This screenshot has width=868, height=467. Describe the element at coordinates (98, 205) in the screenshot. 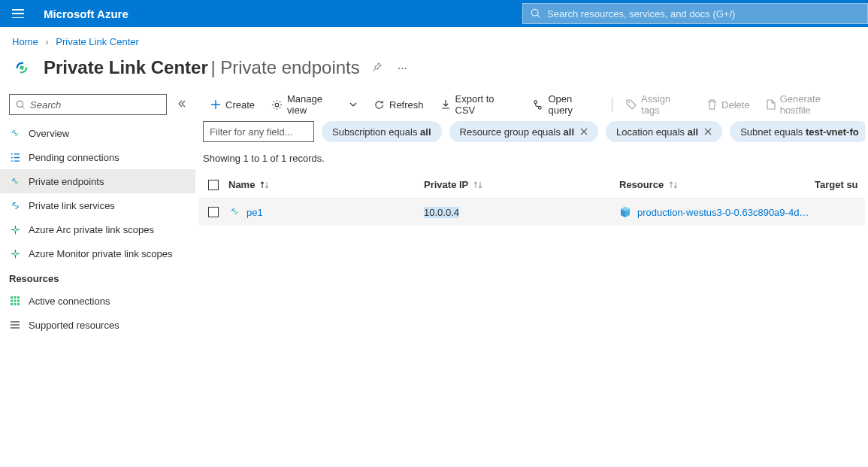

I see `sidebar-item-link-services: Private link services` at that location.